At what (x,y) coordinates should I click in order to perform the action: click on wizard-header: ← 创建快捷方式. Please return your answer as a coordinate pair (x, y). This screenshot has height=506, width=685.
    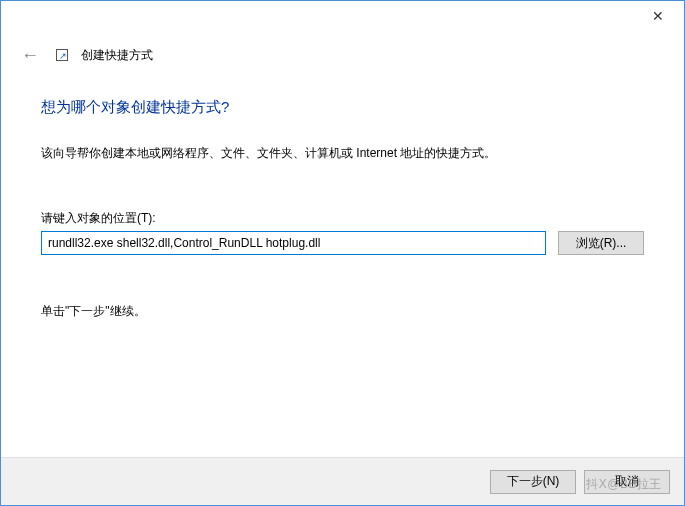
    Looking at the image, I should click on (342, 54).